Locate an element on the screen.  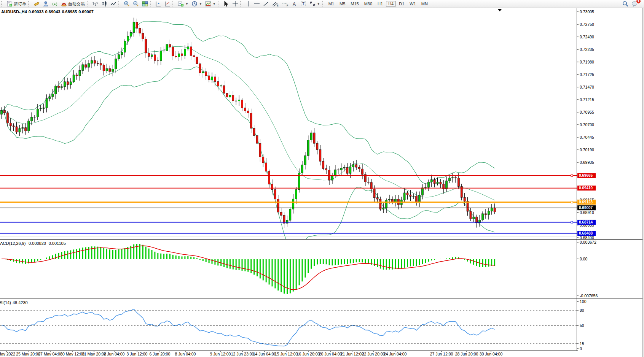
vertical-line-icon is located at coordinates (248, 4).